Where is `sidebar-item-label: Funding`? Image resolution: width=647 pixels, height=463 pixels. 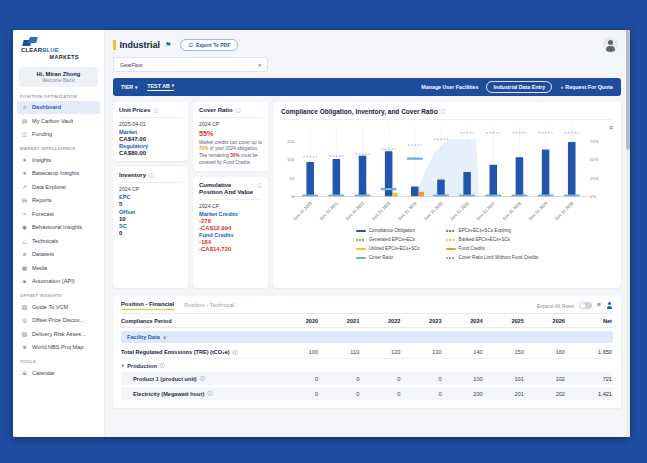
sidebar-item-label: Funding is located at coordinates (42, 134).